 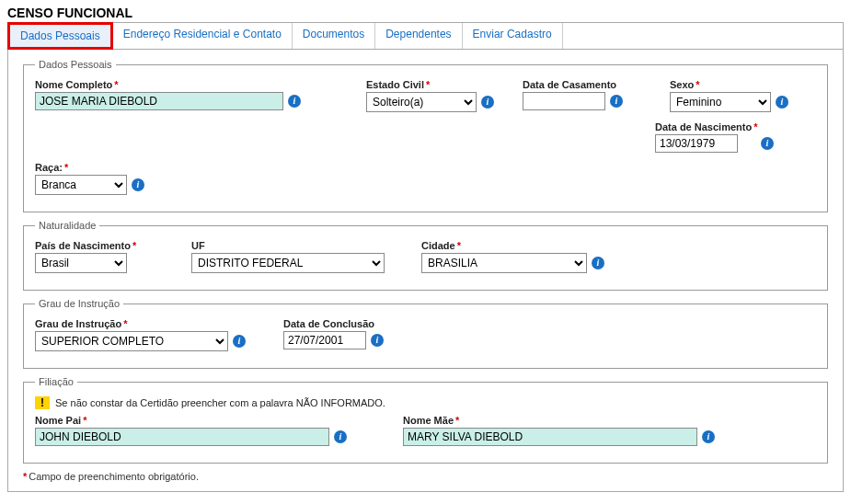 I want to click on label-data-conclusao: Data de Conclusão, so click(x=329, y=324).